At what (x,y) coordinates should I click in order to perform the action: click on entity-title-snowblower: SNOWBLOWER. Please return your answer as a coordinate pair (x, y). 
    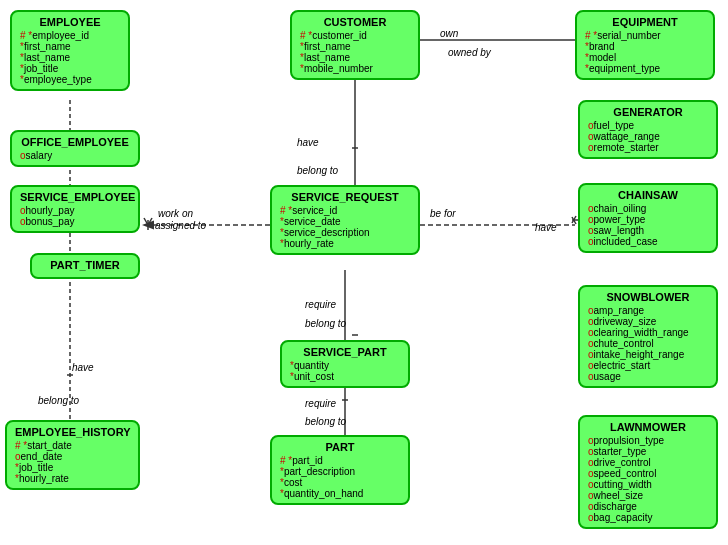
    Looking at the image, I should click on (648, 297).